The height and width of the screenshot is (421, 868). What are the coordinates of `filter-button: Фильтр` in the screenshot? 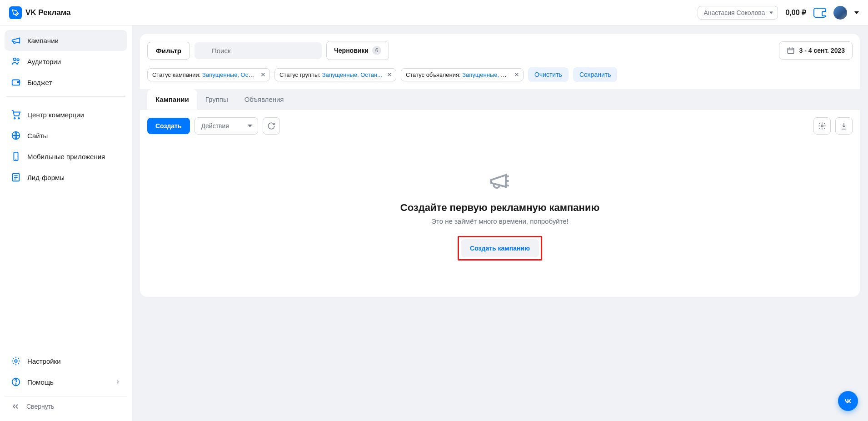 It's located at (169, 51).